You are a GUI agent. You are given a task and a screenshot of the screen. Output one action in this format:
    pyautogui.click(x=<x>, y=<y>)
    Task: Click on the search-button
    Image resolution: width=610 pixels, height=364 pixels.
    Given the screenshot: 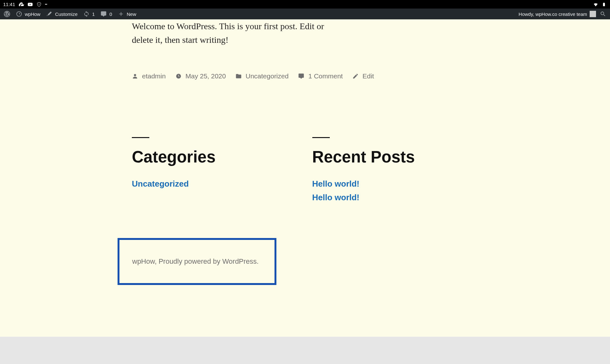 What is the action you would take?
    pyautogui.click(x=603, y=14)
    